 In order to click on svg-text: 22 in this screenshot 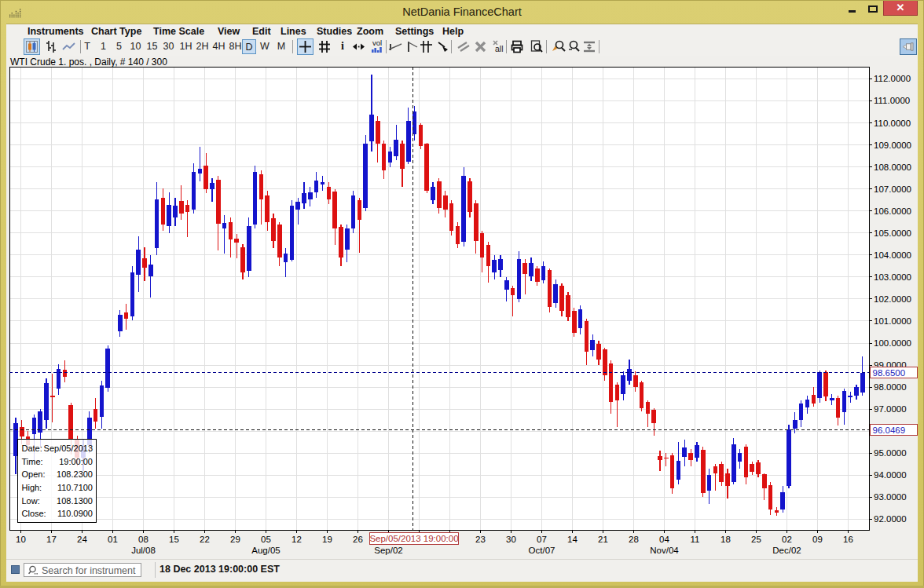, I will do `click(204, 539)`.